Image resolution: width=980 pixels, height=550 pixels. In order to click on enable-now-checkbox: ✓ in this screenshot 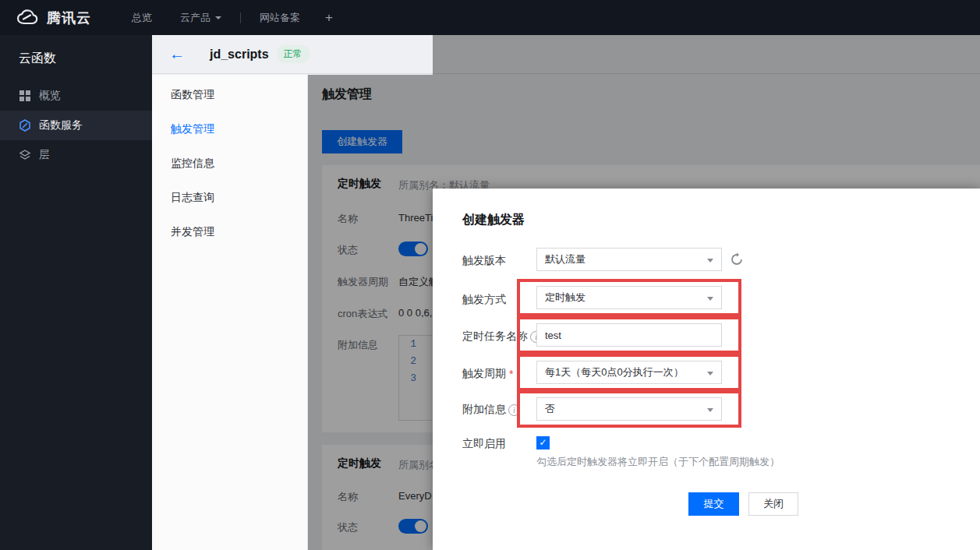, I will do `click(543, 442)`.